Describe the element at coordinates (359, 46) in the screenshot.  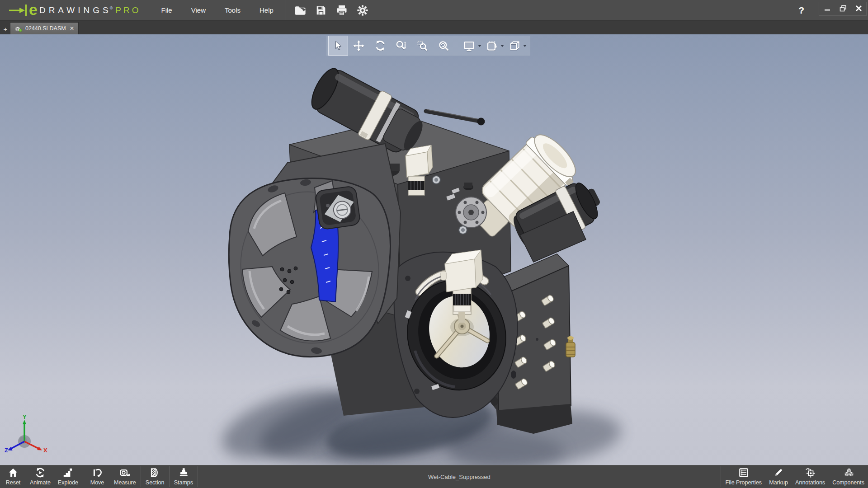
I see `pan-arrows-icon` at that location.